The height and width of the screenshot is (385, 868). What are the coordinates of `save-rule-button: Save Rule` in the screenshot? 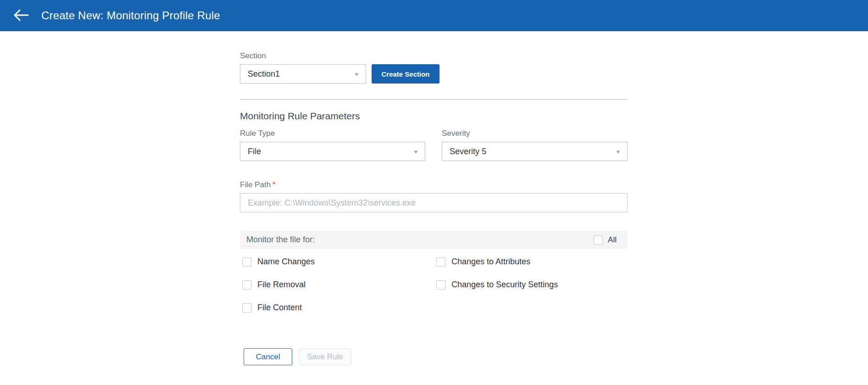 It's located at (325, 357).